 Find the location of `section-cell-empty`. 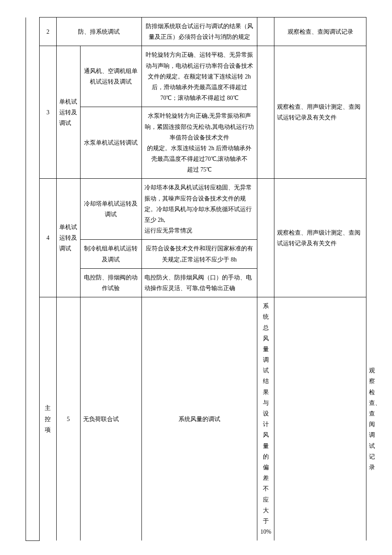

section-cell-empty is located at coordinates (33, 279).